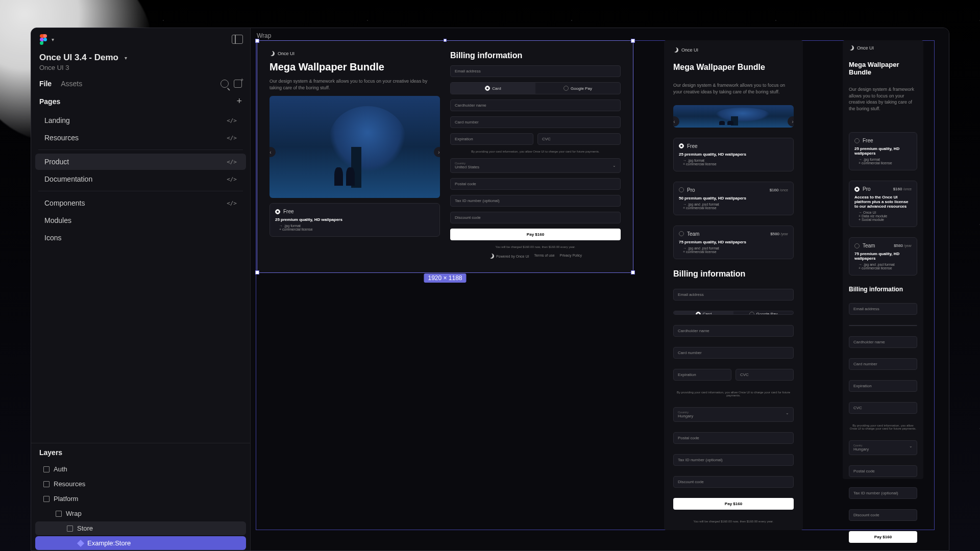 This screenshot has height=551, width=980. What do you see at coordinates (225, 84) in the screenshot?
I see `search-icon` at bounding box center [225, 84].